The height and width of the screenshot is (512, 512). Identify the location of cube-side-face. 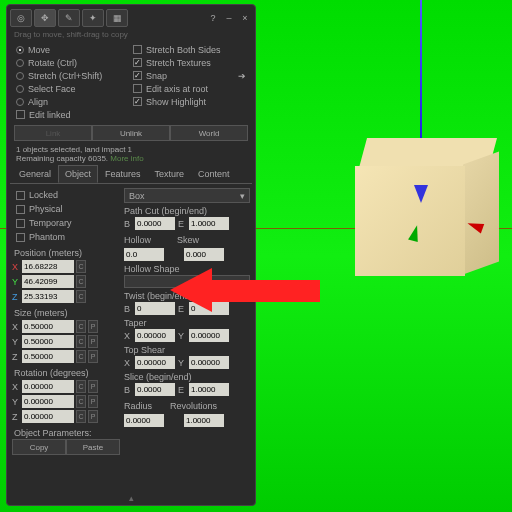
(481, 212).